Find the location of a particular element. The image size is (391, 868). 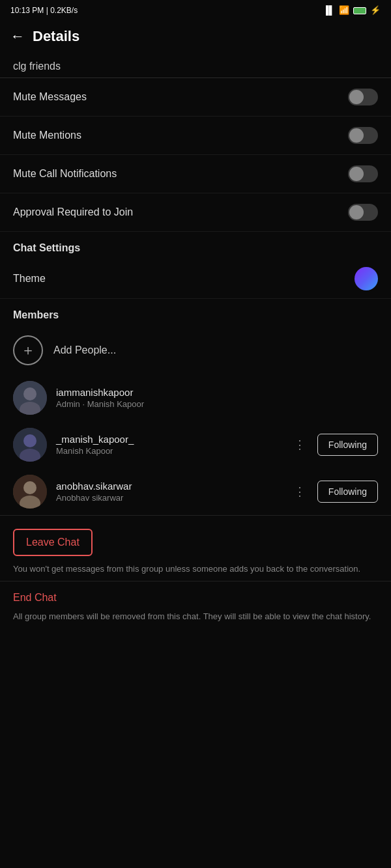

page-header: ← Details is located at coordinates (195, 36).